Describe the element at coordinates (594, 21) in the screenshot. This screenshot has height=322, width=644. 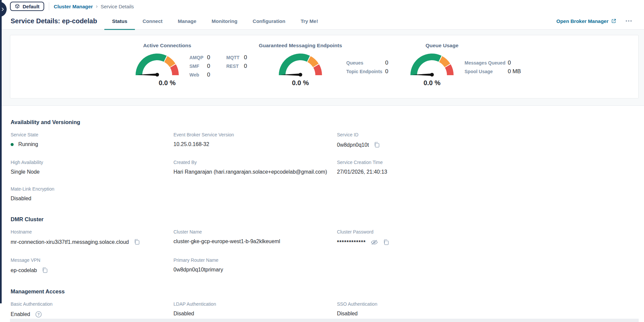
I see `header-actions: Open Broker Manager` at that location.